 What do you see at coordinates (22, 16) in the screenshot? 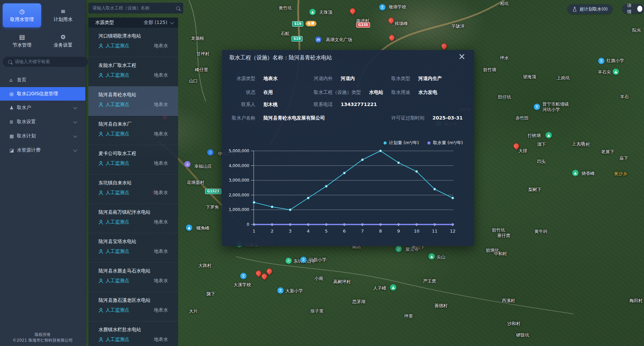
I see `app-button-water-usage: ◷ 取用水管理` at bounding box center [22, 16].